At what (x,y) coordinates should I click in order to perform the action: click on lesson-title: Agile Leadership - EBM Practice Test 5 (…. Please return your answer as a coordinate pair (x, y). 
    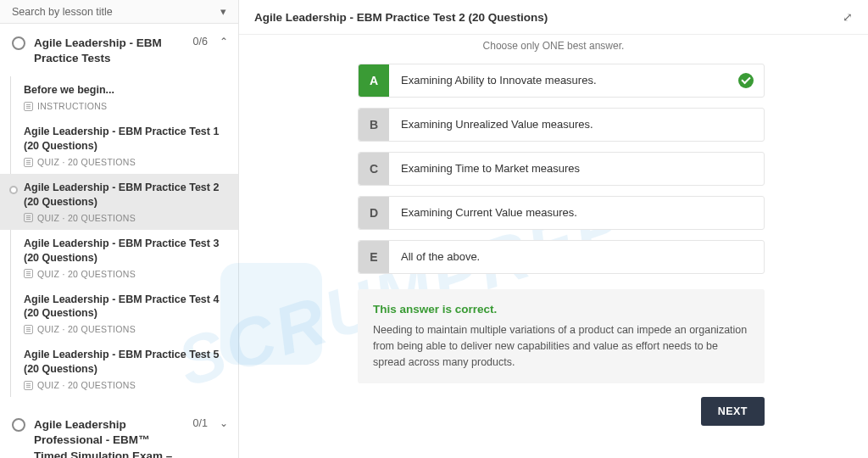
    Looking at the image, I should click on (127, 362).